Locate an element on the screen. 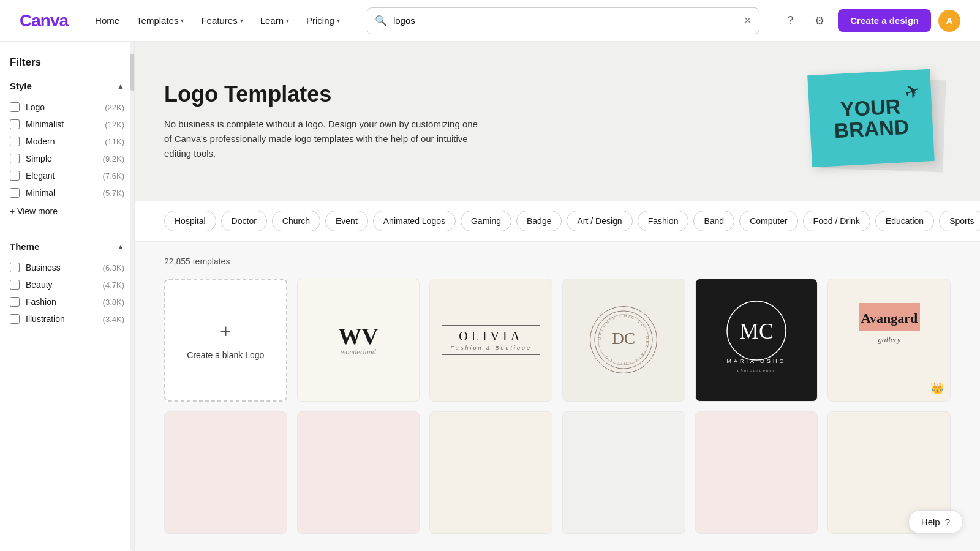 The image size is (980, 551). filter-beauty: Beauty (4.7K) is located at coordinates (67, 285).